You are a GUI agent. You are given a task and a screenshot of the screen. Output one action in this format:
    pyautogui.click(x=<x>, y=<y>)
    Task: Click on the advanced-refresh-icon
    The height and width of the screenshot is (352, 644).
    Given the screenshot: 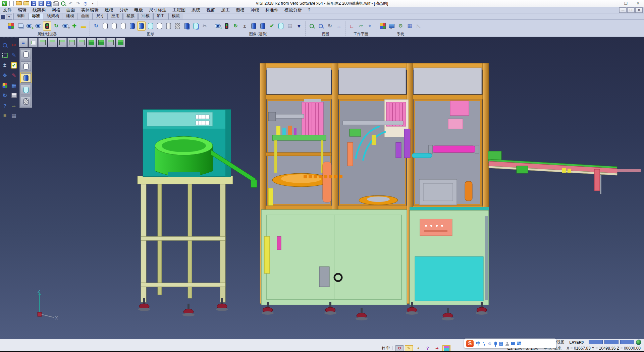 What is the action you would take?
    pyautogui.click(x=235, y=26)
    